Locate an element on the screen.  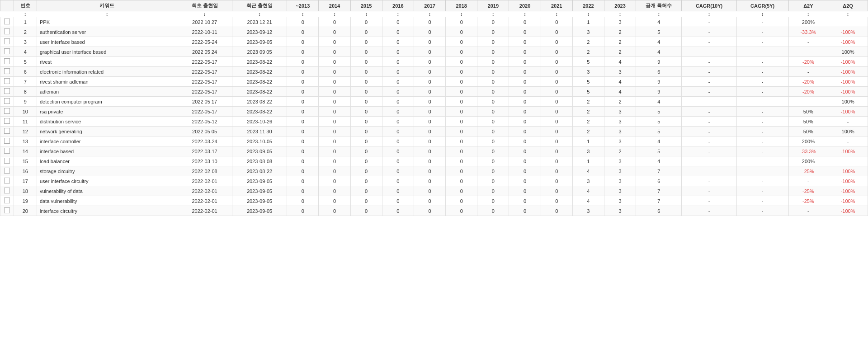
col-y2014-sub: ↕ is located at coordinates (335, 14).